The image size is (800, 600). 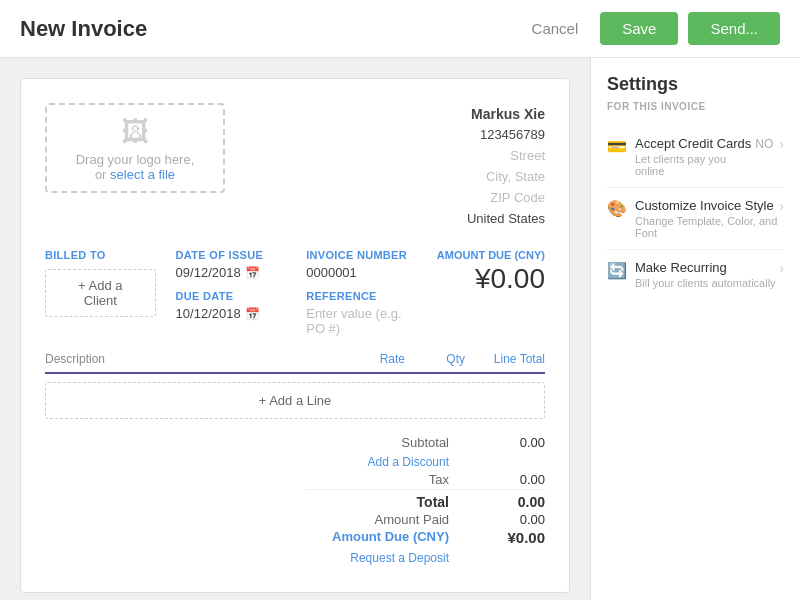 I want to click on subtotal-value: 0.00, so click(x=505, y=442).